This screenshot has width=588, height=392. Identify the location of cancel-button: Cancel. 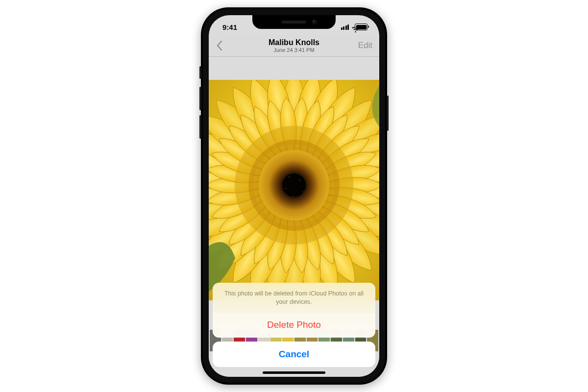
(294, 354).